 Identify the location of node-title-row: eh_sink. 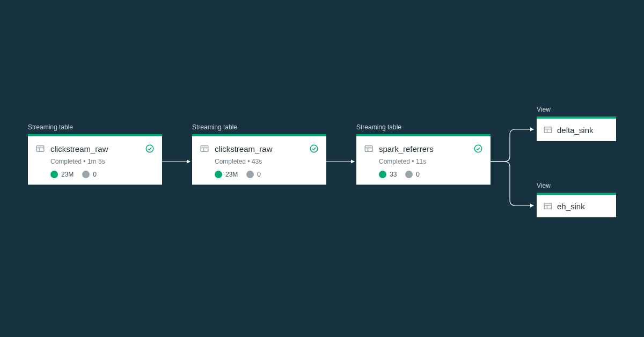
(576, 206).